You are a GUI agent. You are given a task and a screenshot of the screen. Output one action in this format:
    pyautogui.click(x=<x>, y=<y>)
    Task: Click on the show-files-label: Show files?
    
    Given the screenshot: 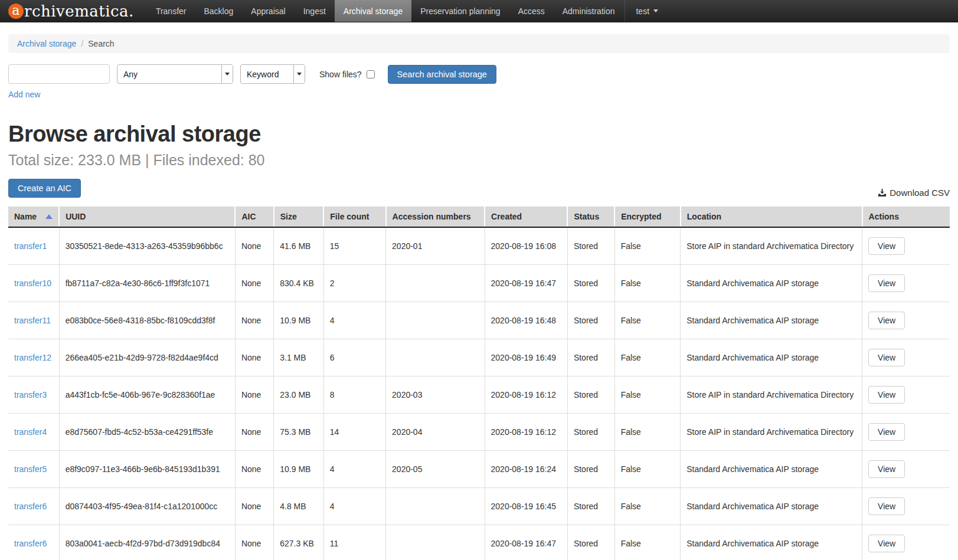 What is the action you would take?
    pyautogui.click(x=347, y=74)
    